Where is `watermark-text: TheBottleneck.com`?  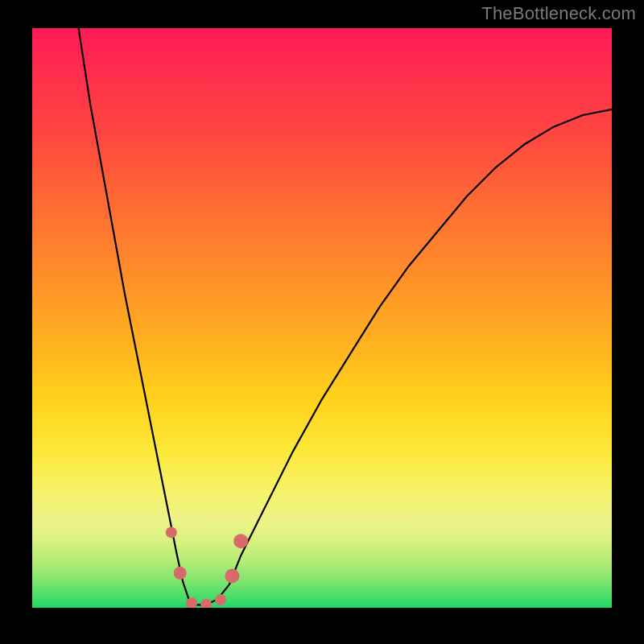 watermark-text: TheBottleneck.com is located at coordinates (559, 14).